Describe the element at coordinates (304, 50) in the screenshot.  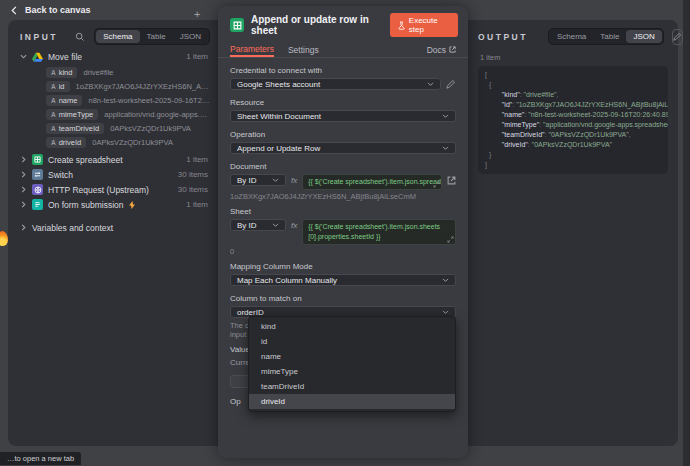
I see `tab-settings: Settings` at that location.